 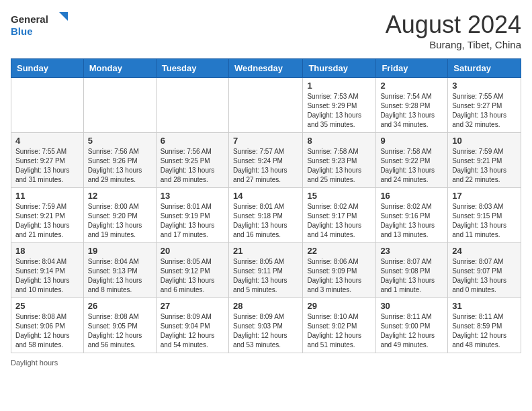 I want to click on calendar-cell: 3Sunrise: 7:55 AM Sunset: 9:27 PM Daylig…, so click(x=485, y=105).